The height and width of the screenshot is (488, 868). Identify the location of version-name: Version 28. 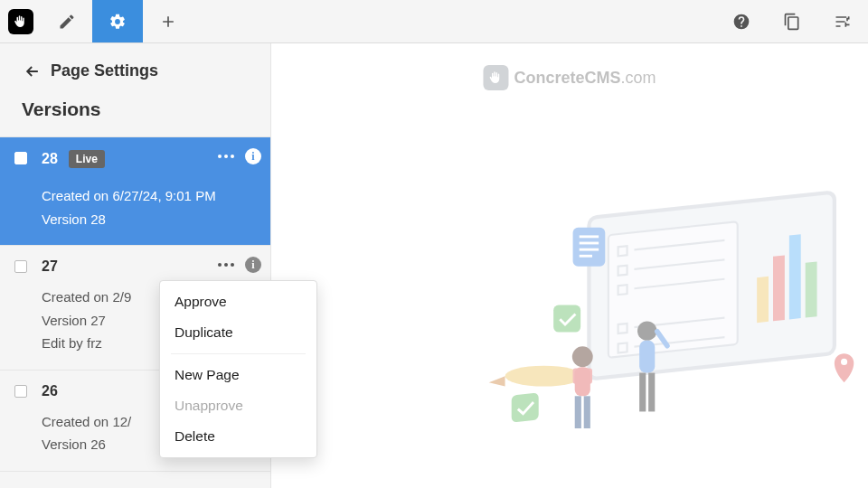
(136, 220).